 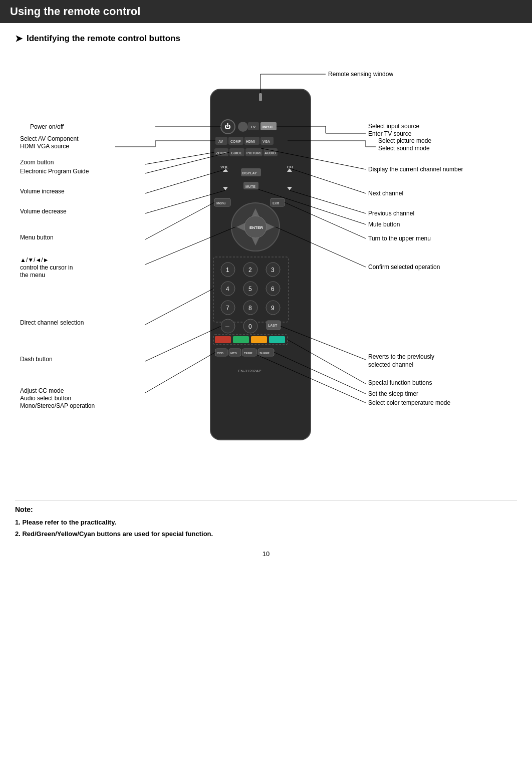 I want to click on page-header: Using the remote control, so click(x=266, y=12).